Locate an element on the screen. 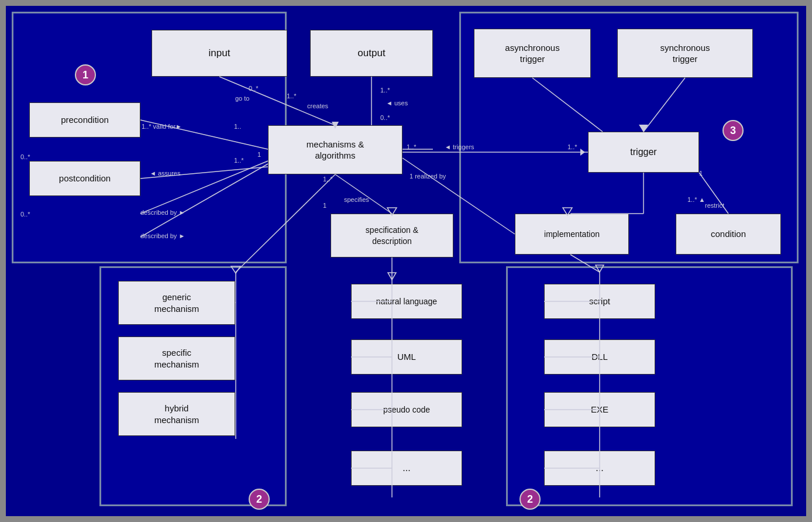 The width and height of the screenshot is (812, 522). spec-desc-box: specification & description is located at coordinates (392, 235).